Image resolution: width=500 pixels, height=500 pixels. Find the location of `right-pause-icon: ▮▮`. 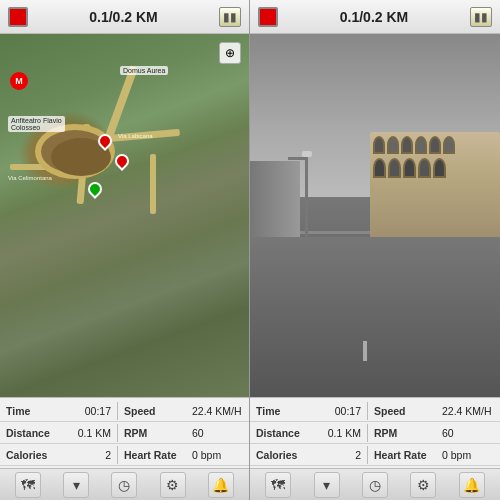

right-pause-icon: ▮▮ is located at coordinates (481, 17).